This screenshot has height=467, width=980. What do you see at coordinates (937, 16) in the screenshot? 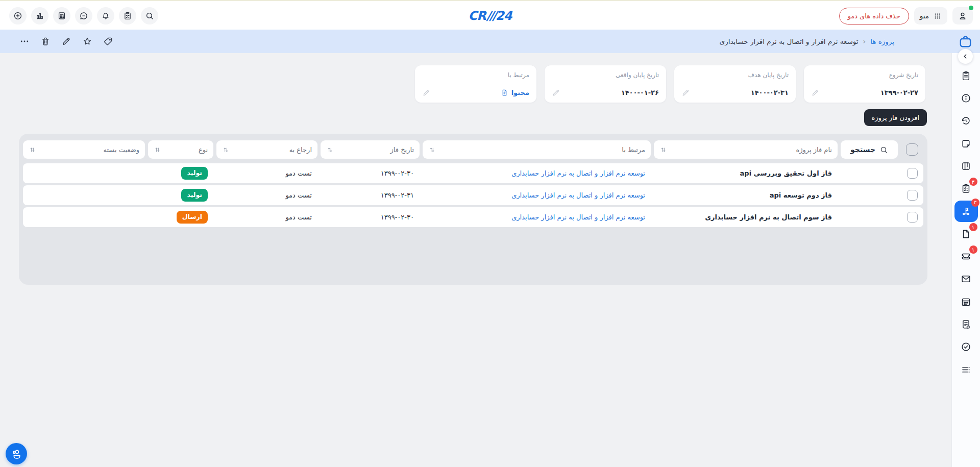
I see `grid-icon` at bounding box center [937, 16].